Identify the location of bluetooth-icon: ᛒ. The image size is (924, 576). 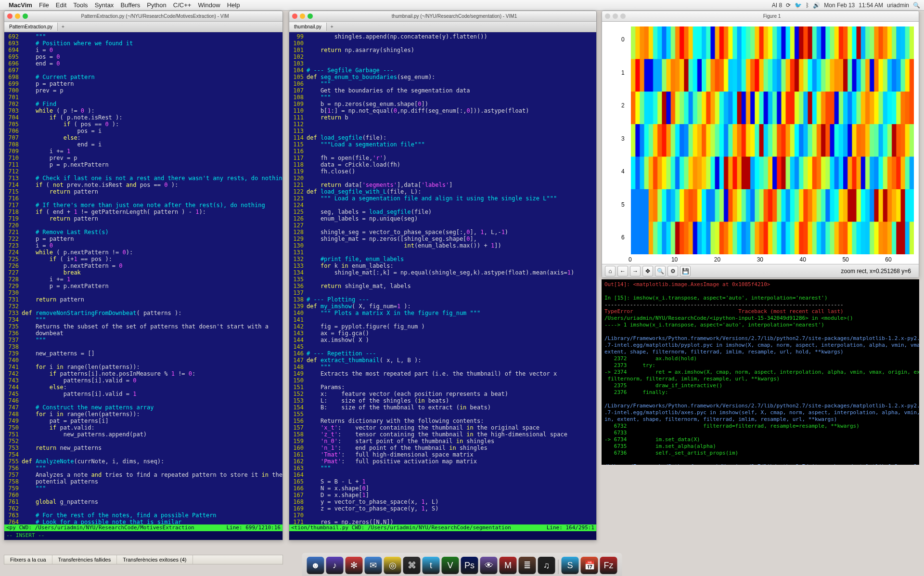
(808, 5).